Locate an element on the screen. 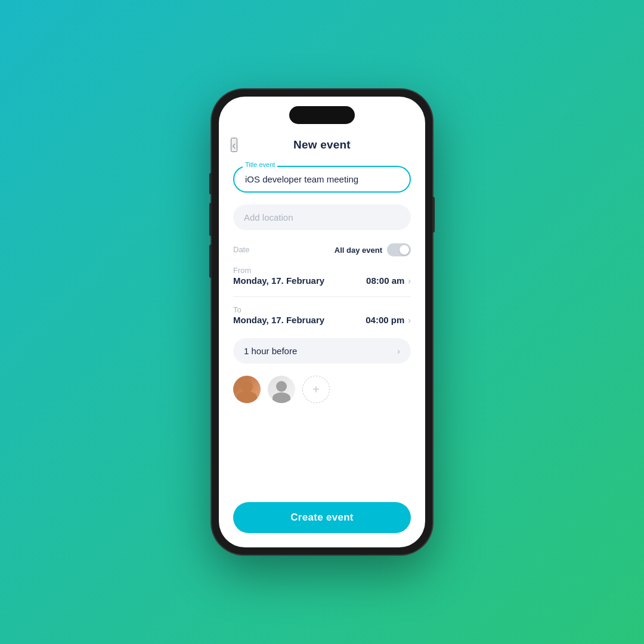  from-section: From Monday, 17. February 08:00 am › is located at coordinates (322, 277).